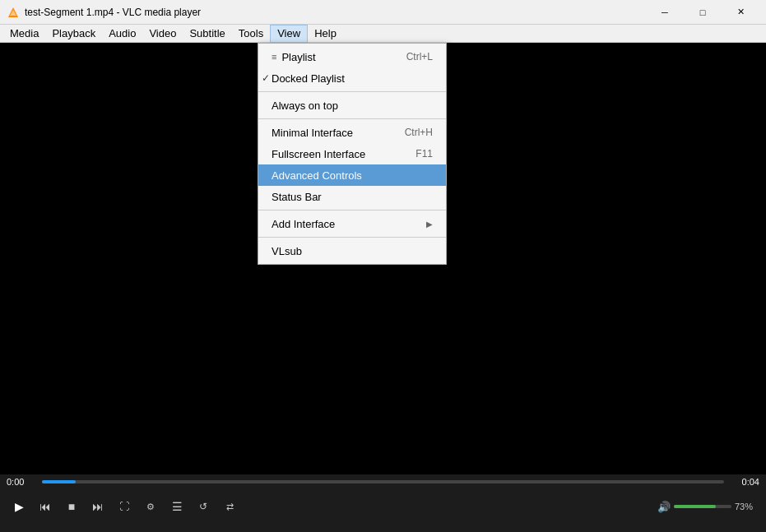 This screenshot has height=532, width=766. I want to click on menu-view: View, so click(289, 34).